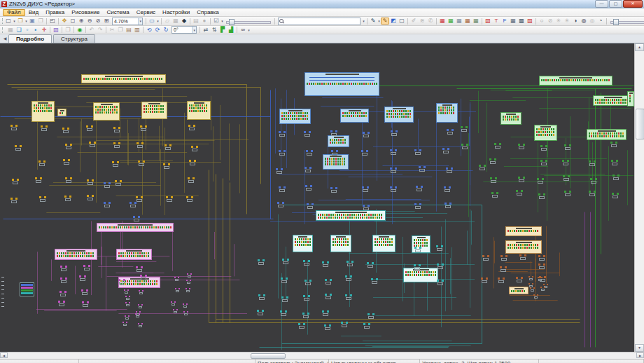 This screenshot has width=644, height=363. I want to click on find-menu: ▾, so click(249, 30).